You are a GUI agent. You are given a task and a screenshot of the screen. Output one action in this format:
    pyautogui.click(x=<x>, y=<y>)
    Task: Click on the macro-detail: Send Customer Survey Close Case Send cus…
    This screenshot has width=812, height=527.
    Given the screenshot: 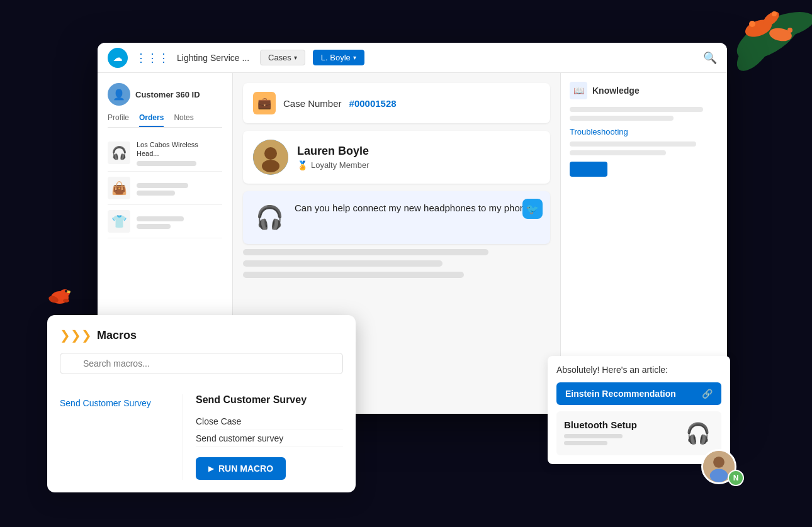 What is the action you would take?
    pyautogui.click(x=263, y=437)
    